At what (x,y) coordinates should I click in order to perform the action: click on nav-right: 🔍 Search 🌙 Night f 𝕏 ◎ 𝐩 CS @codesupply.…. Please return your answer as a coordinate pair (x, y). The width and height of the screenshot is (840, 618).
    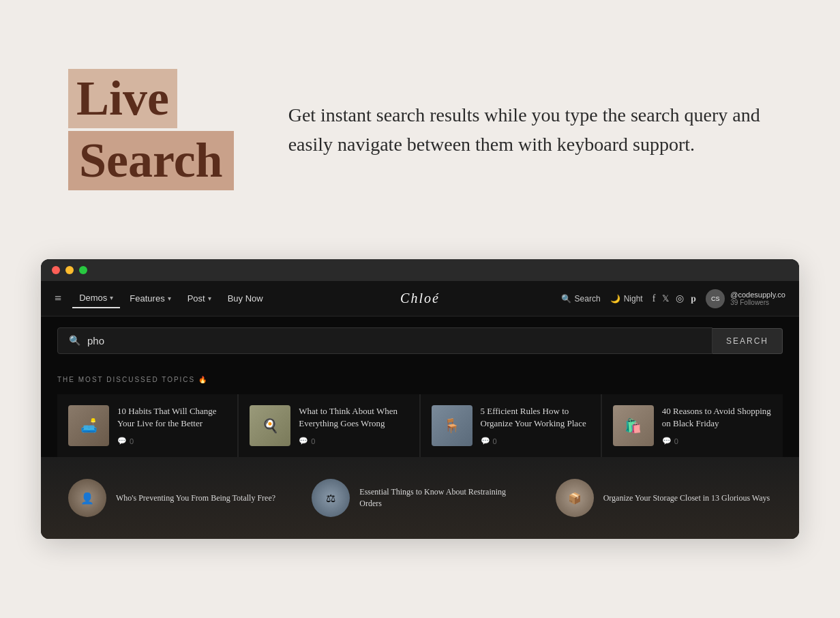
    Looking at the image, I should click on (674, 299).